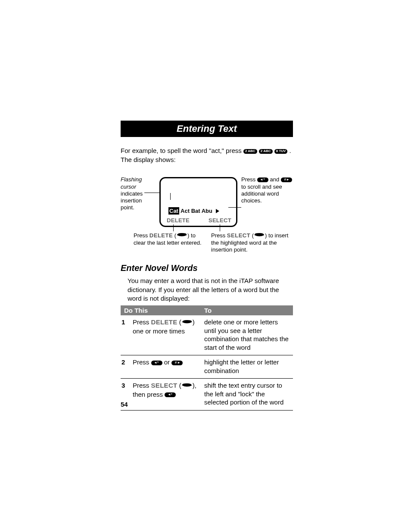 The height and width of the screenshot is (532, 411). Describe the element at coordinates (136, 194) in the screenshot. I see `callout-cursor: Flashing cursor indicates insertion poin…` at that location.